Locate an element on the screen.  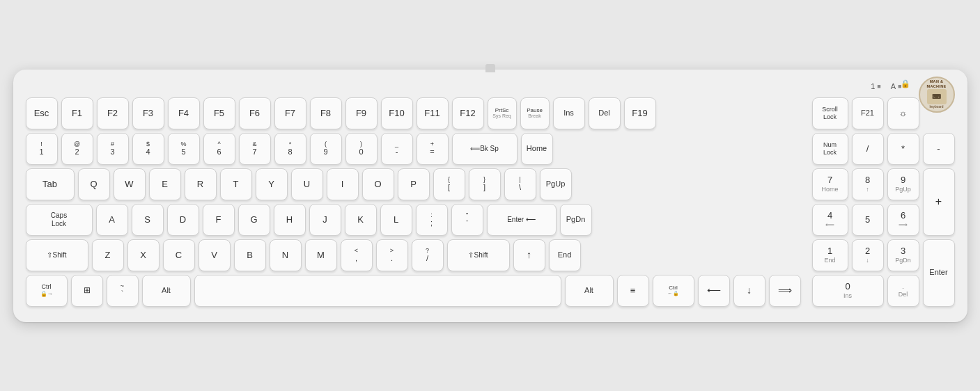
key-pause: PauseBreak is located at coordinates (535, 113).